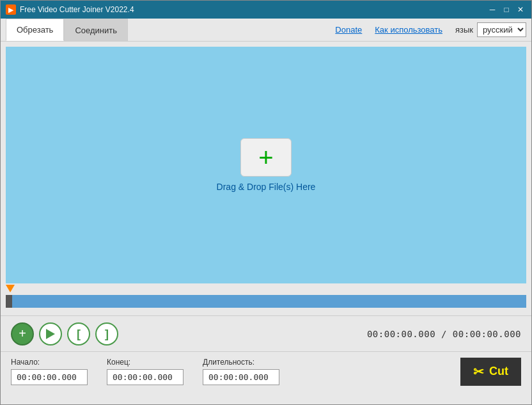 Image resolution: width=532 pixels, height=405 pixels. What do you see at coordinates (22, 334) in the screenshot?
I see `add-icon: +` at bounding box center [22, 334].